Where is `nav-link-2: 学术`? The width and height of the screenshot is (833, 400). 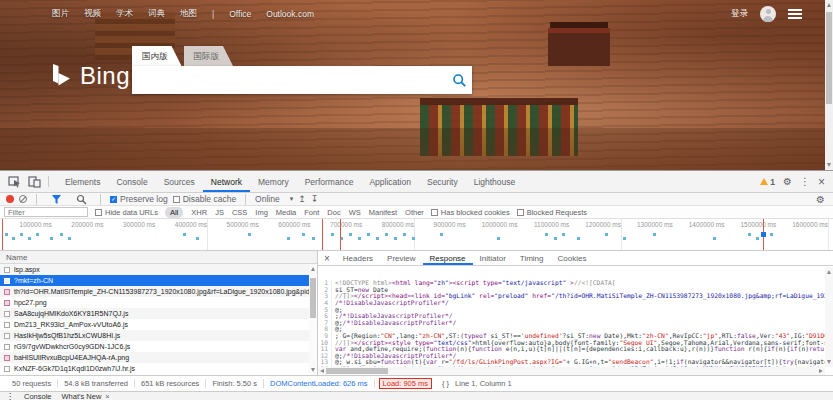
nav-link-2: 学术 is located at coordinates (124, 14).